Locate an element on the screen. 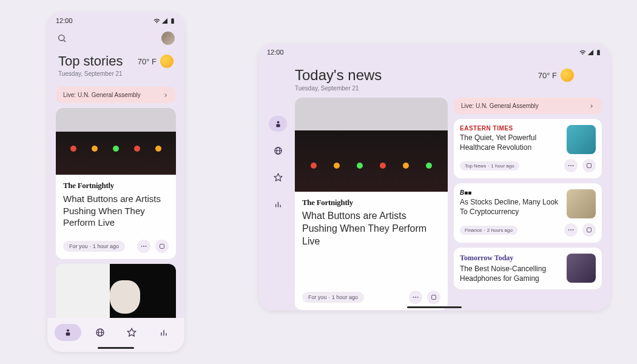 This screenshot has height=364, width=637. wifi-icon is located at coordinates (582, 52).